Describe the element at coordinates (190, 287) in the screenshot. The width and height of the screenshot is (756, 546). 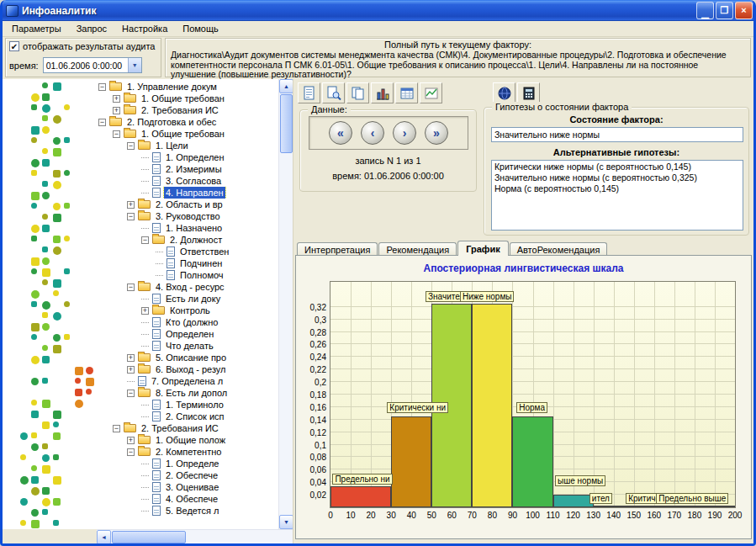
I see `tree-item-label: 4. Вход - ресурс` at that location.